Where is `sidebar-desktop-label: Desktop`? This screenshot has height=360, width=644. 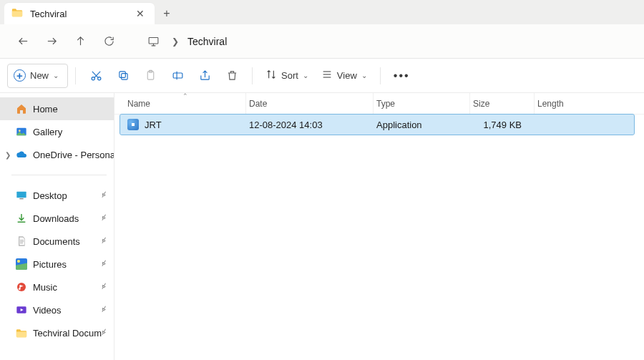
sidebar-desktop-label: Desktop is located at coordinates (50, 196).